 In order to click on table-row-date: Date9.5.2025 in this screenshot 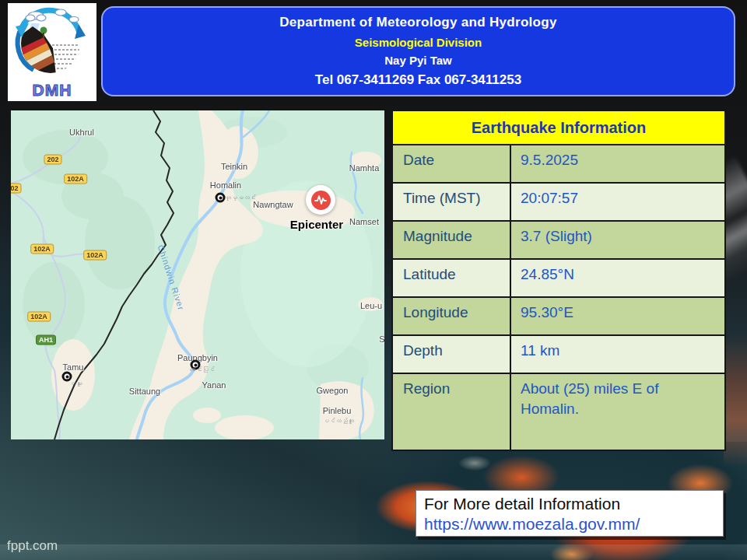, I will do `click(559, 165)`.